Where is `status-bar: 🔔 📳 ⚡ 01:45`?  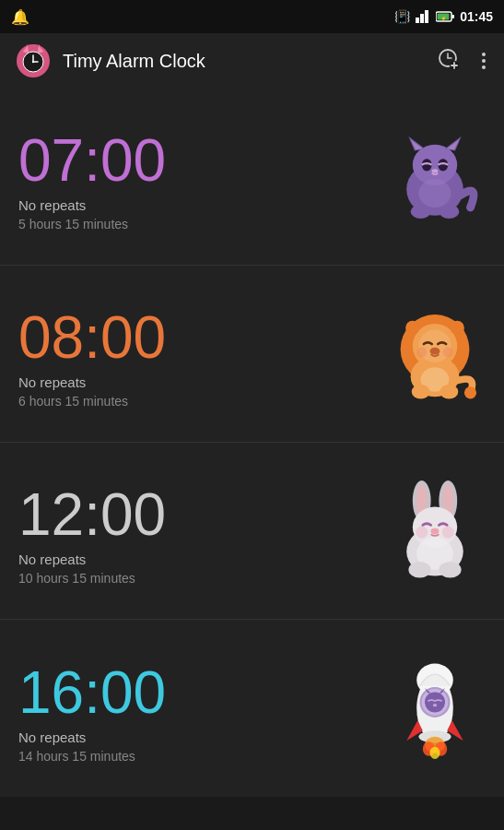 status-bar: 🔔 📳 ⚡ 01:45 is located at coordinates (252, 17).